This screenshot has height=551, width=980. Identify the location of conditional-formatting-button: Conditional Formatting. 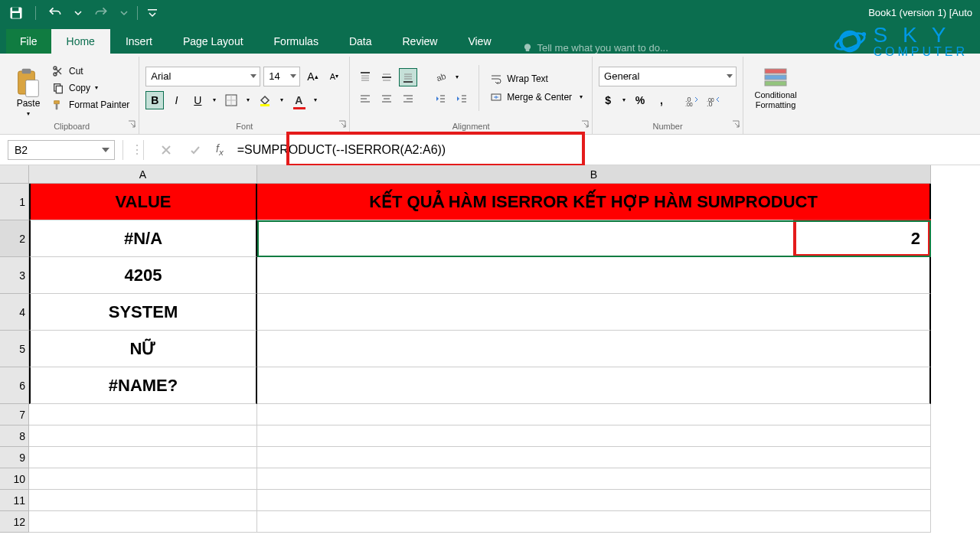
(776, 87).